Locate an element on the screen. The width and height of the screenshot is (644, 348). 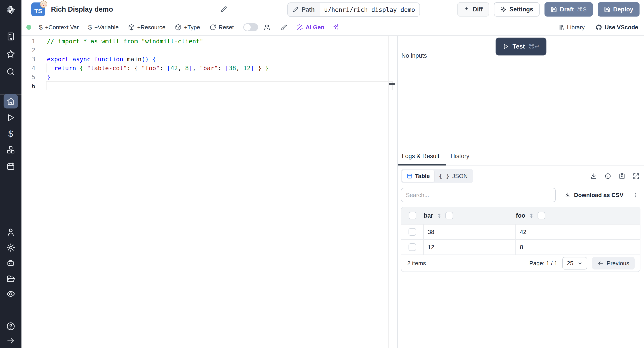
add-context-var-button: $ +Context Var is located at coordinates (59, 27).